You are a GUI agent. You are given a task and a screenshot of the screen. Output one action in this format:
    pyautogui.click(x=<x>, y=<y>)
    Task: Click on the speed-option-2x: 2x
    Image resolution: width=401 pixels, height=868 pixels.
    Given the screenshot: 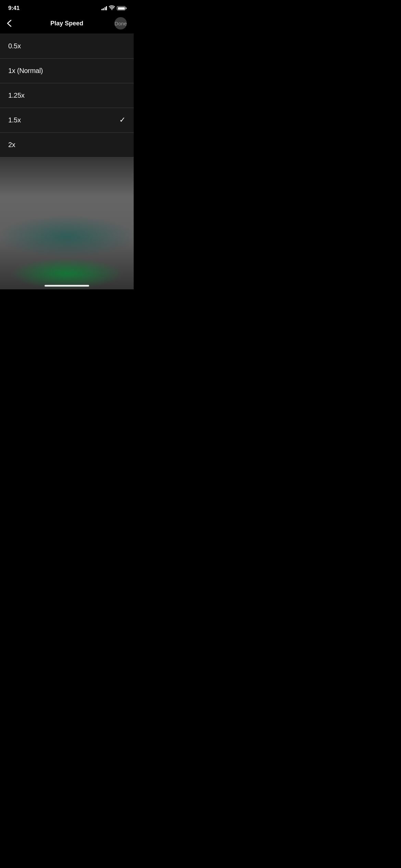 What is the action you would take?
    pyautogui.click(x=67, y=145)
    